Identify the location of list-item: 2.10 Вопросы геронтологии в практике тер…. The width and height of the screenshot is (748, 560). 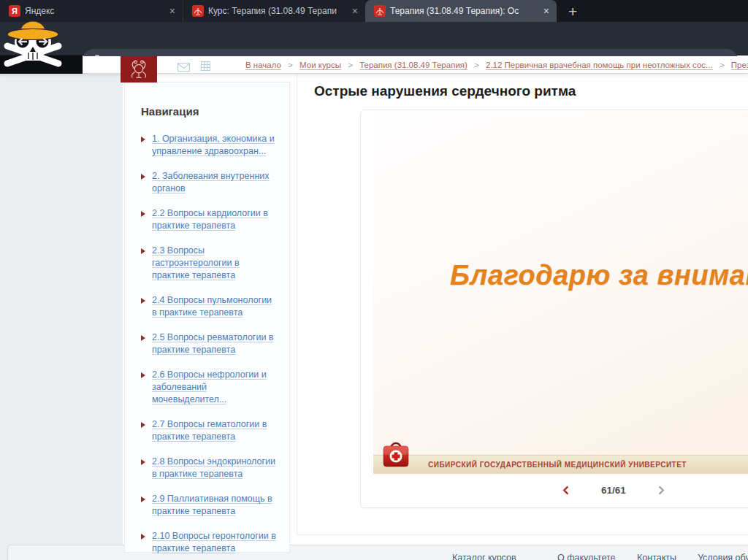
(209, 542).